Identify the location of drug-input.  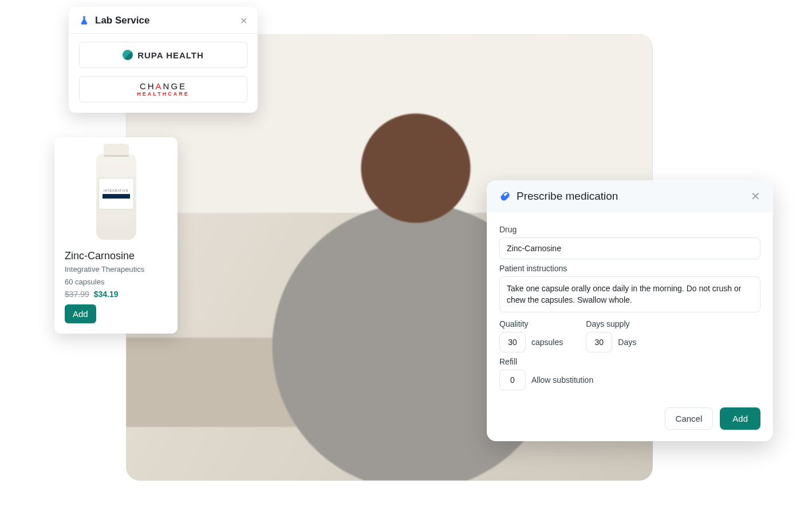
(630, 248).